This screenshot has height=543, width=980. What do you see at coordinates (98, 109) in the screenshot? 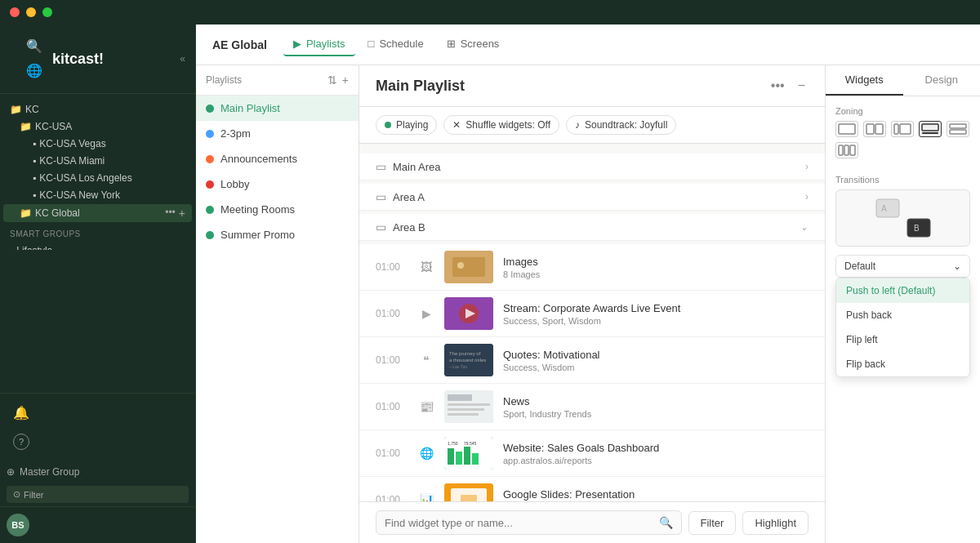
I see `tree-item-kc: 📁 KC` at bounding box center [98, 109].